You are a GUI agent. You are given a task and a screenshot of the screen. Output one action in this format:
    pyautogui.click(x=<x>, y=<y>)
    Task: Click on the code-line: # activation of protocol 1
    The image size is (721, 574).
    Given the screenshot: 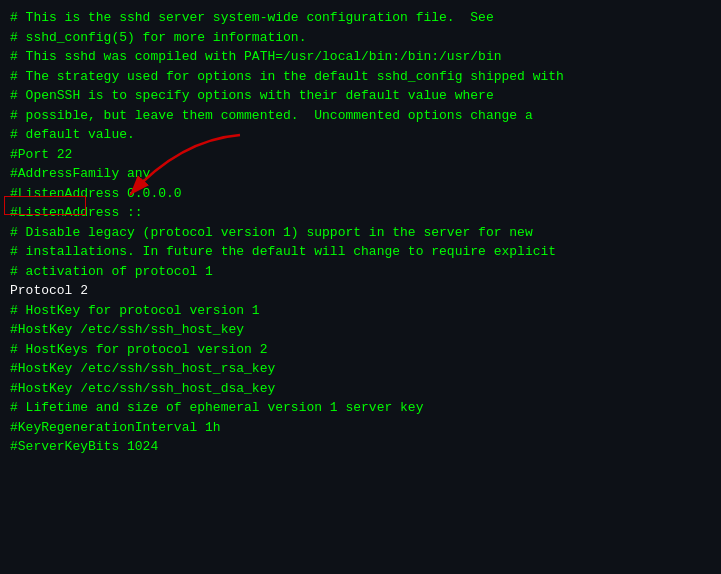 What is the action you would take?
    pyautogui.click(x=360, y=272)
    